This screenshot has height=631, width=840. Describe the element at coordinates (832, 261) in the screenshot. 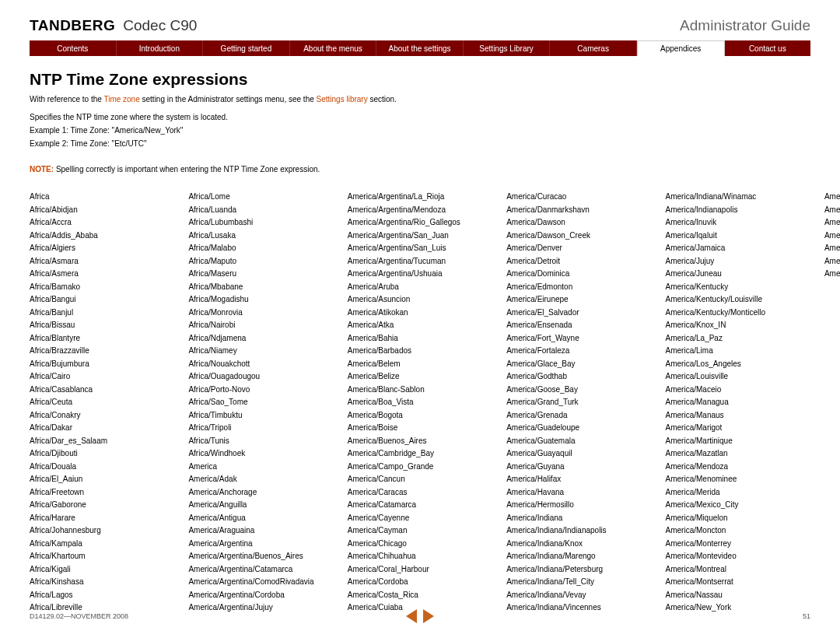

I see `timezone-item: America/North_Dakota/New_Salem` at that location.